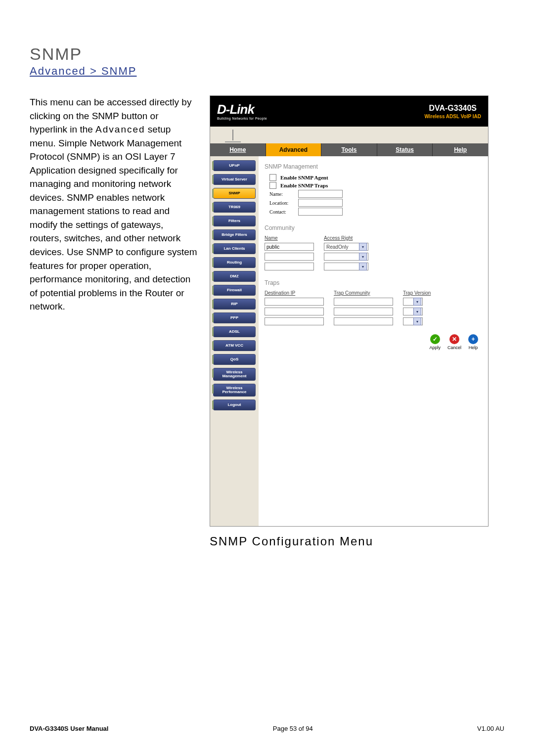 Image resolution: width=534 pixels, height=756 pixels. Describe the element at coordinates (234, 221) in the screenshot. I see `sidebar-item-filters: Filters` at that location.